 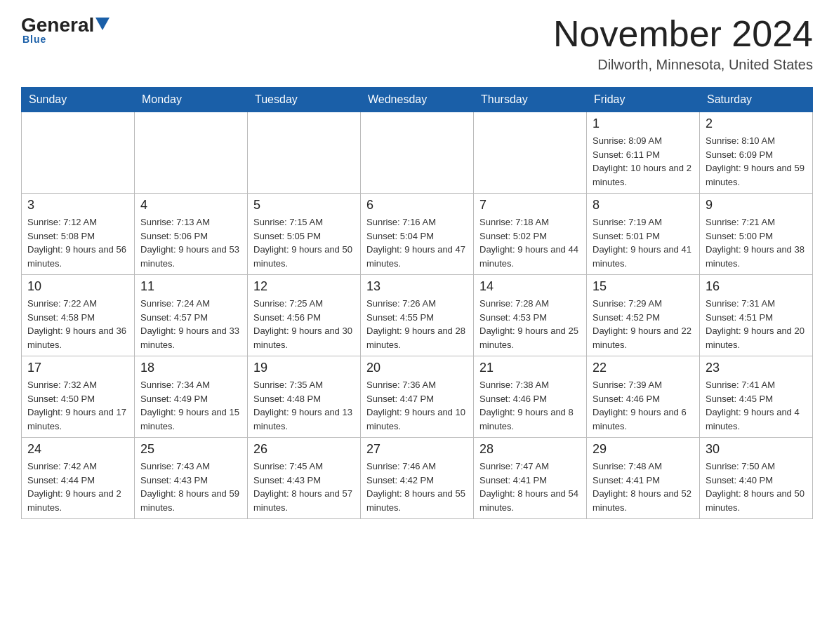 What do you see at coordinates (531, 316) in the screenshot?
I see `calendar-cell: 14Sunrise: 7:28 AM Sunset: 4:53 PM Dayli…` at bounding box center [531, 316].